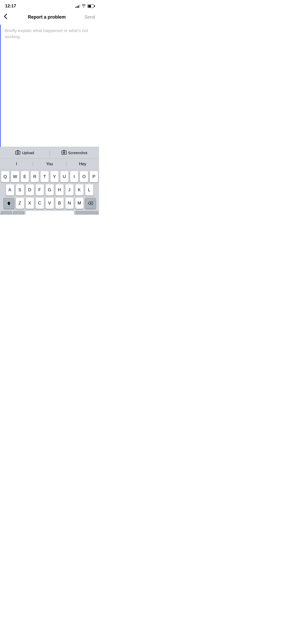  I want to click on autocomplete-item-0: I, so click(16, 164).